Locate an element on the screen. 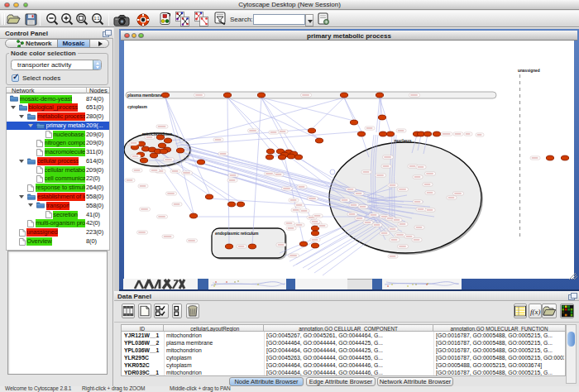 This screenshot has height=392, width=579. svg-text: unassigned is located at coordinates (529, 71).